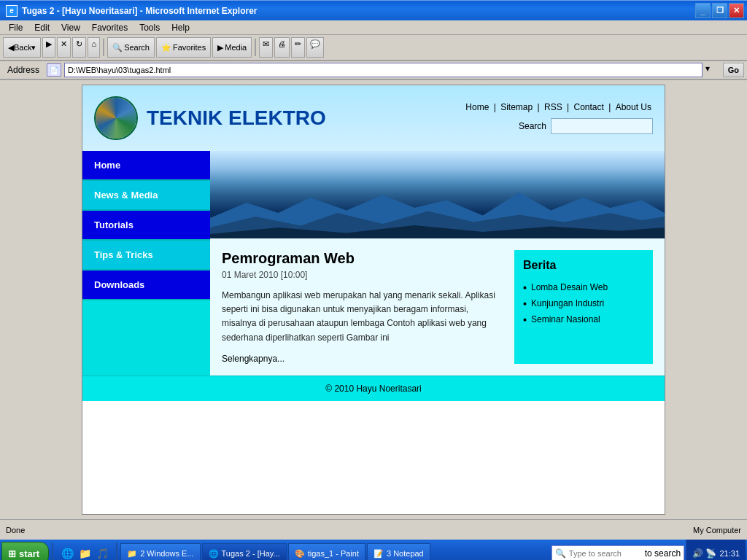 The height and width of the screenshot is (560, 747). Describe the element at coordinates (438, 195) in the screenshot. I see `hero-image` at that location.